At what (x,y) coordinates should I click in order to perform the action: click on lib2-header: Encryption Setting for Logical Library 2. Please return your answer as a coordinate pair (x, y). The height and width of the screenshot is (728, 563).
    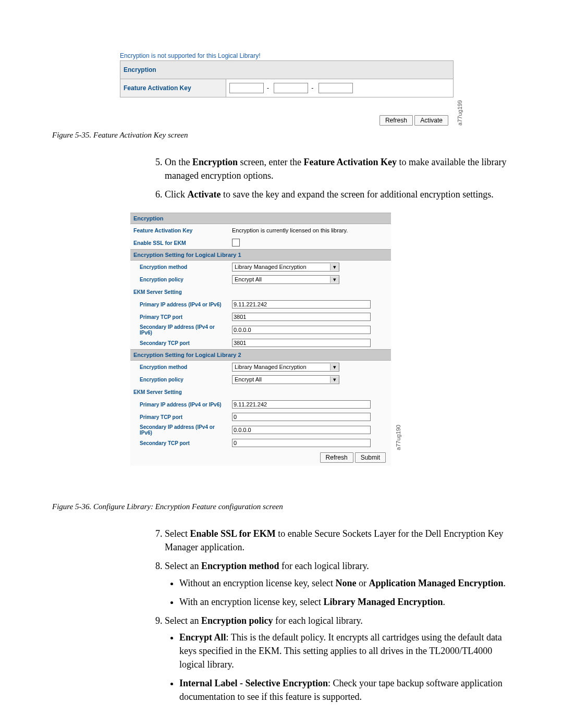
    Looking at the image, I should click on (261, 355).